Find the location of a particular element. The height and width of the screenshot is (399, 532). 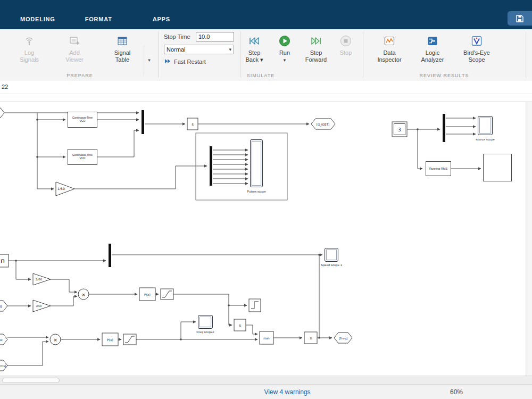

from-tag-n: [N] is located at coordinates (4, 306).